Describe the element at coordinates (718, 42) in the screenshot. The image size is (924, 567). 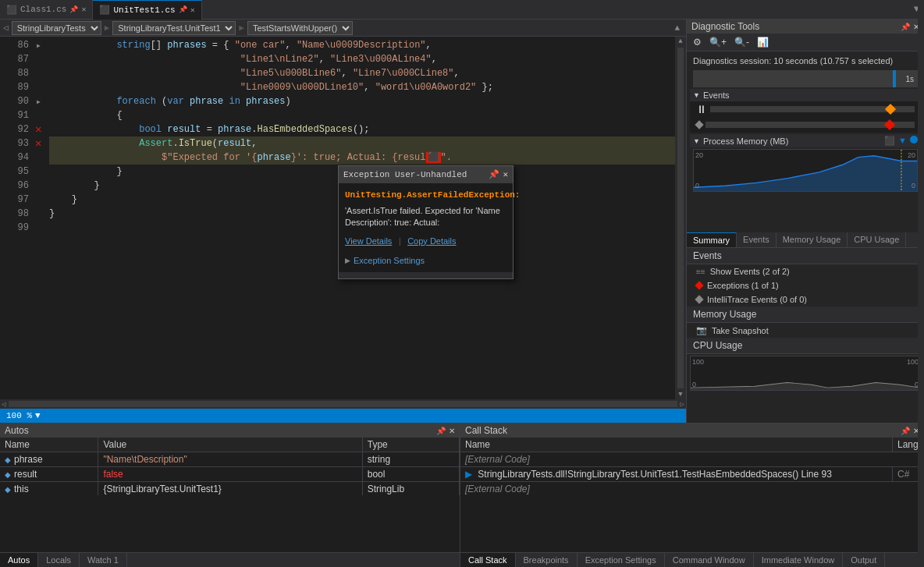
I see `diag-zoom-in-btn: 🔍+` at that location.